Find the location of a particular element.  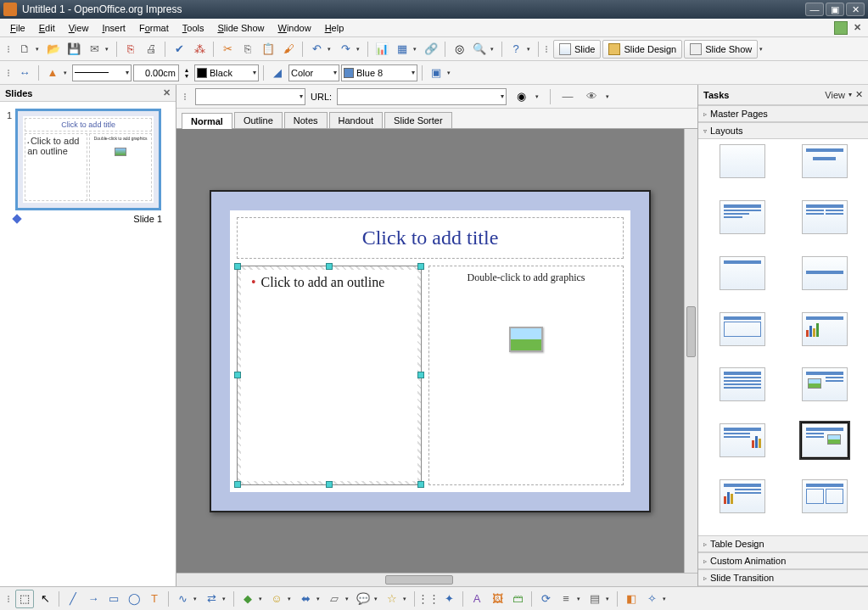

menu-window: Window is located at coordinates (295, 28).